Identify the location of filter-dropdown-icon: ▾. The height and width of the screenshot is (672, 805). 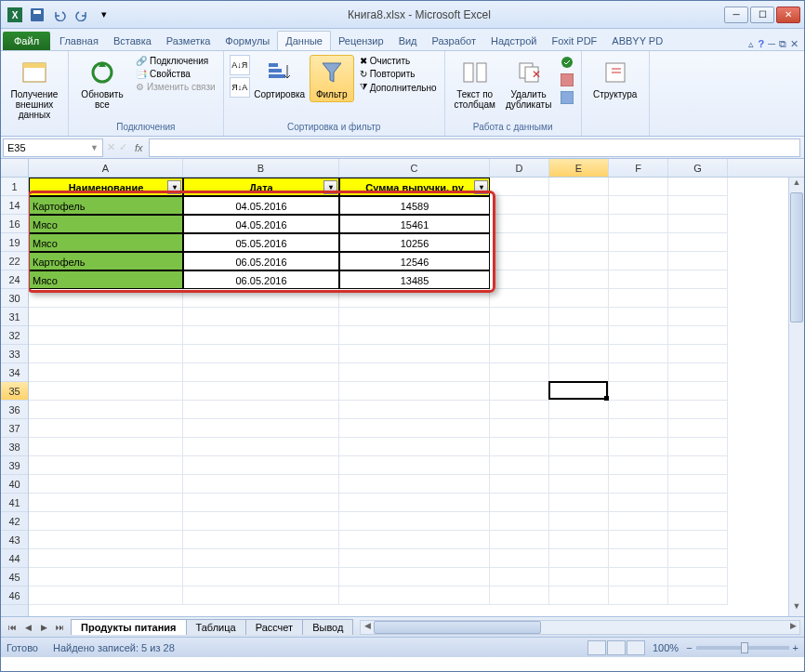
(331, 188).